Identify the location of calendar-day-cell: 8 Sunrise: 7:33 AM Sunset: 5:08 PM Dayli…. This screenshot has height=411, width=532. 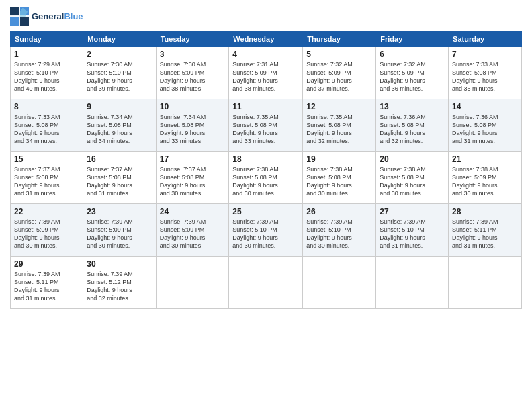
(47, 126).